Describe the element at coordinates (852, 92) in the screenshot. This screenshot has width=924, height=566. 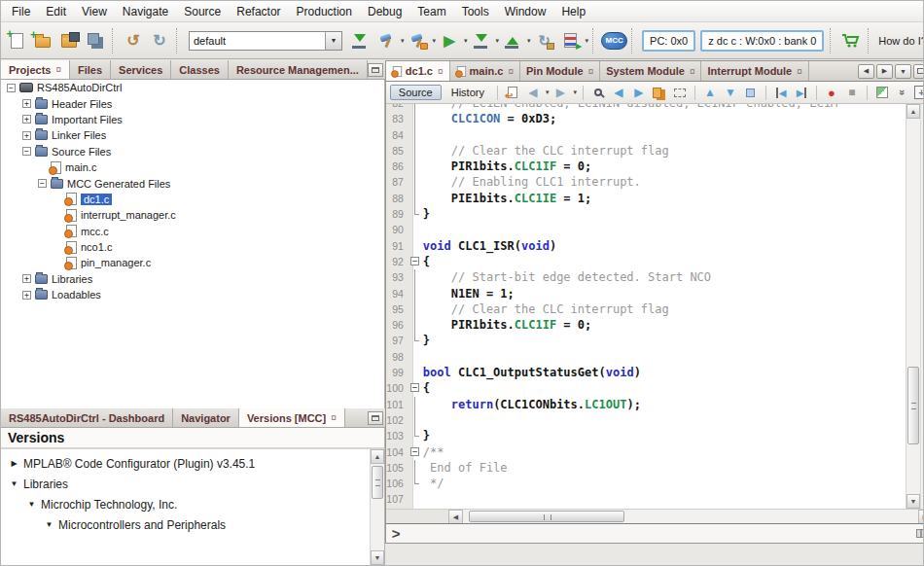
I see `stop-macro-recording-button: ■` at that location.